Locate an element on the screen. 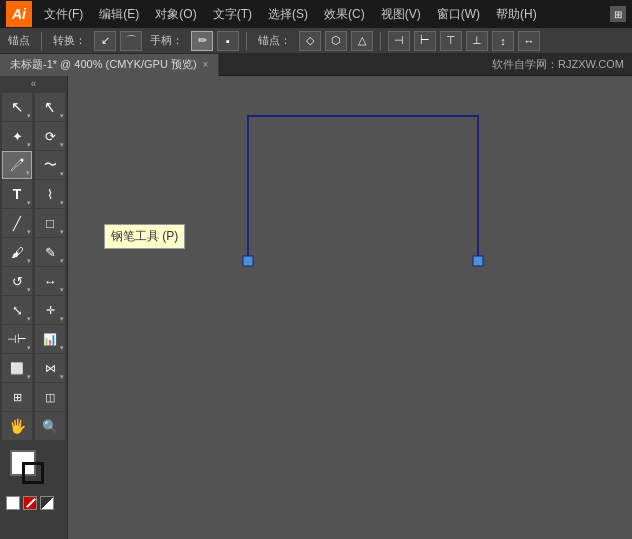  toolbox: « ↖ ▾ ↖ ▾ ✦ ▾ ⟳ ▾ is located at coordinates (34, 308).